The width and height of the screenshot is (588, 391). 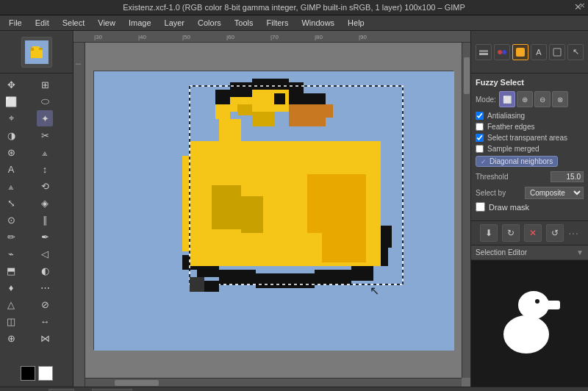 I want to click on select-by-dropdown: Composite Red Green Blue Alpha, so click(x=554, y=193).